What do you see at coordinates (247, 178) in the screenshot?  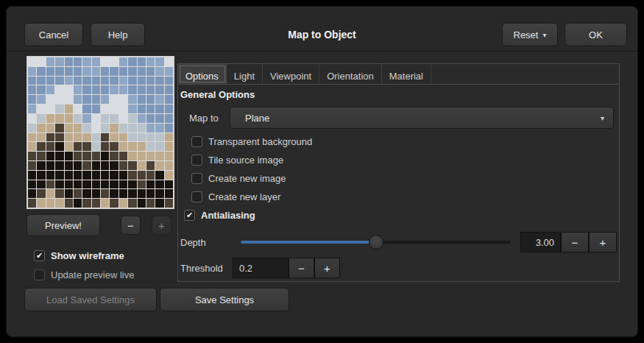 I see `create-new-image-label: Create new image` at bounding box center [247, 178].